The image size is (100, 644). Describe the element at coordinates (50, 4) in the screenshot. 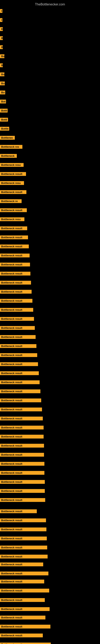

I see `site-title: TheBottlenecker.com` at that location.